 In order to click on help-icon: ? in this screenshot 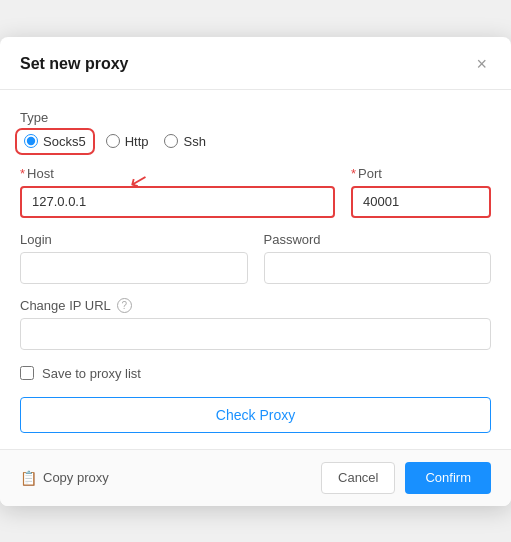, I will do `click(124, 306)`.